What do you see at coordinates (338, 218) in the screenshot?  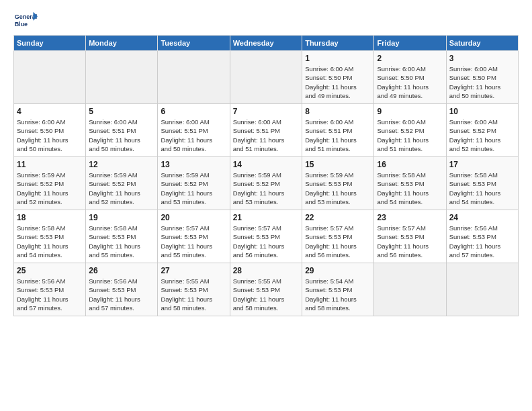 I see `day-number: 22` at bounding box center [338, 218].